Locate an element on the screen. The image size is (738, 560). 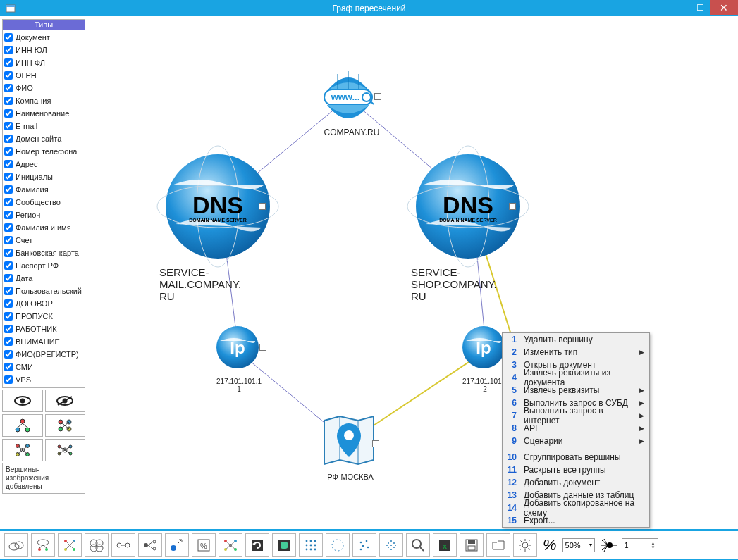
context-menu-item: 15Export... is located at coordinates (576, 521).